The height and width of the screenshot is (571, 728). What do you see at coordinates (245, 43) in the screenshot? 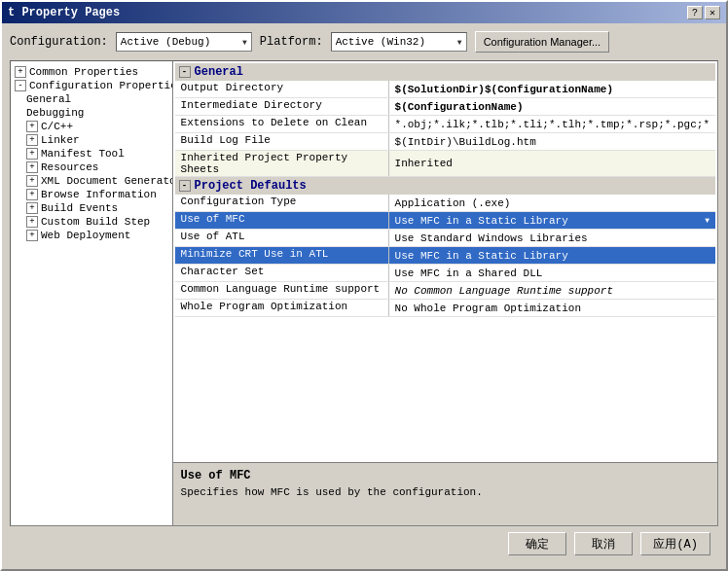
I see `config-dropdown-arrow: ▼` at bounding box center [245, 43].